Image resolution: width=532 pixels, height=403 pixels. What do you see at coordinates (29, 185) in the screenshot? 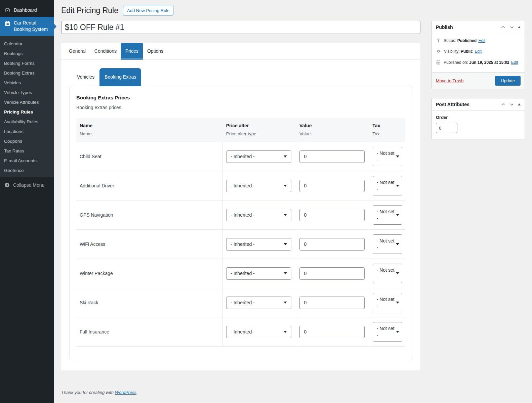
I see `collapse-menu-label: Collapse Menu` at bounding box center [29, 185].